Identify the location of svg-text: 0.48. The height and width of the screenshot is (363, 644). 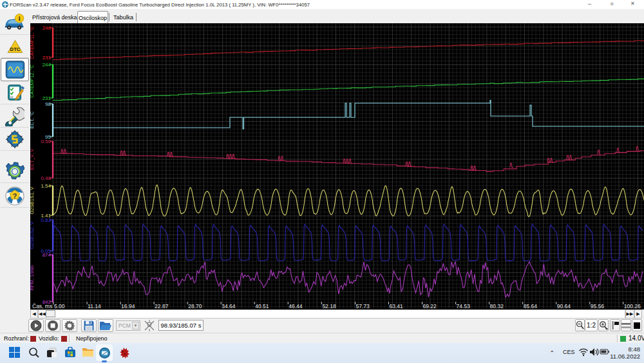
(46, 178).